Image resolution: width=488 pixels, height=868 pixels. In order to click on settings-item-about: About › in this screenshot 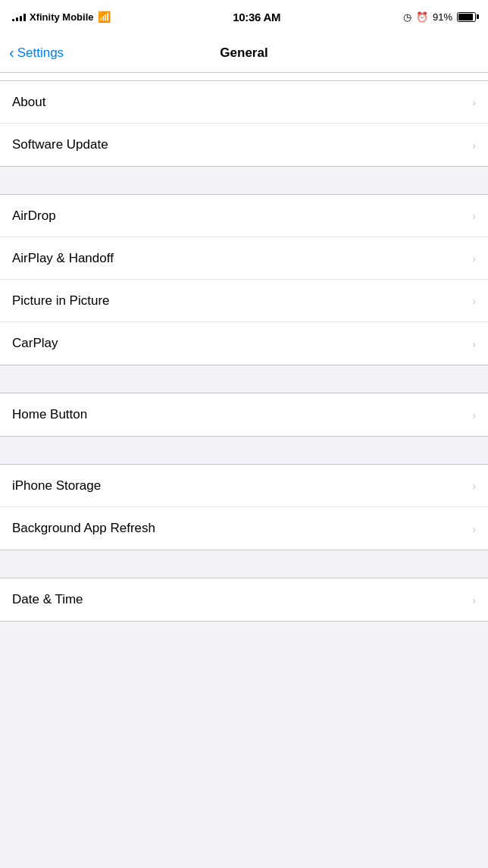, I will do `click(244, 102)`.